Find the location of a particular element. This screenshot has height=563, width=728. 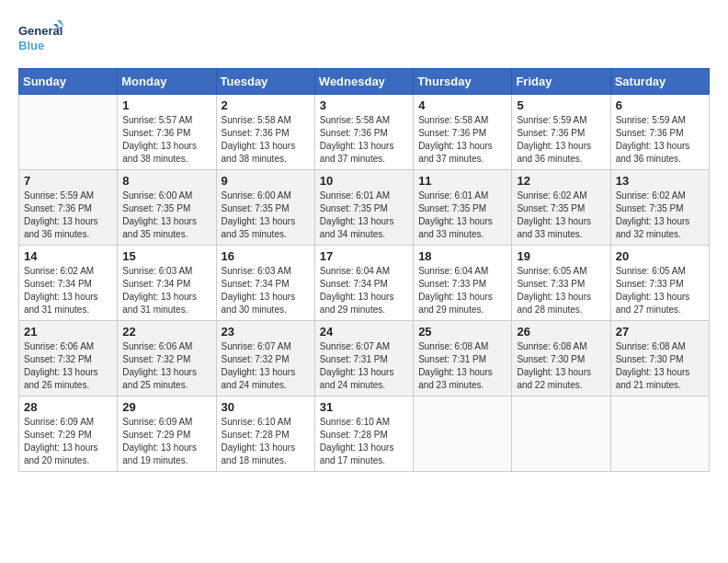

calendar-cell: 17Sunrise: 6:04 AMSunset: 7:34 PMDayligh… is located at coordinates (364, 283).